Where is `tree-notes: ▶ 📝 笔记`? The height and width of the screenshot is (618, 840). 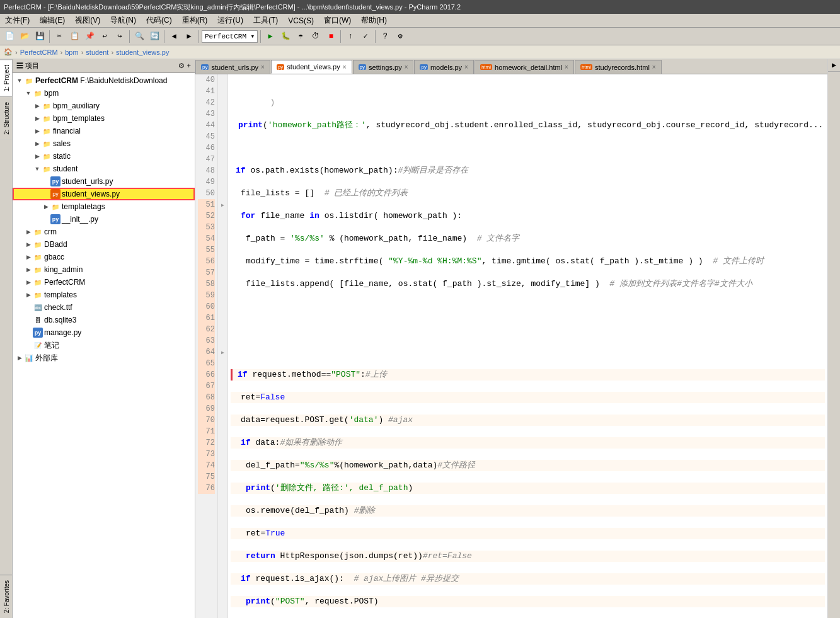 tree-notes: ▶ 📝 笔记 is located at coordinates (103, 345).